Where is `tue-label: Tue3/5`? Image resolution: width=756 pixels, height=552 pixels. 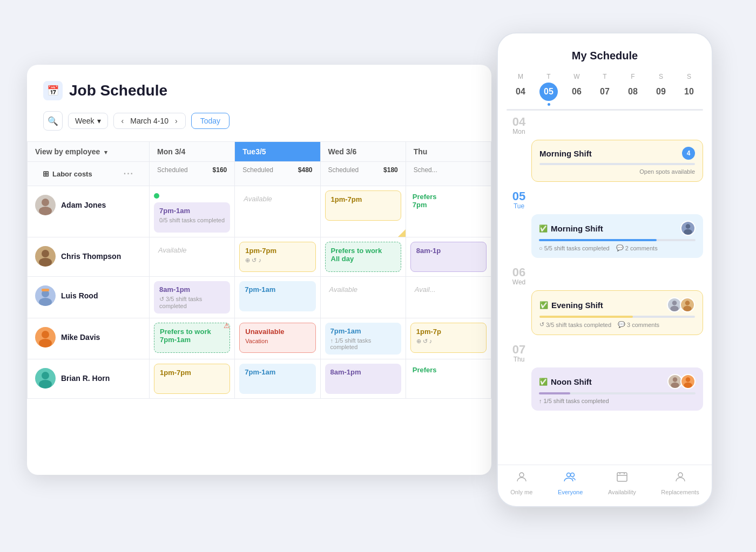
tue-label: Tue3/5 is located at coordinates (254, 152).